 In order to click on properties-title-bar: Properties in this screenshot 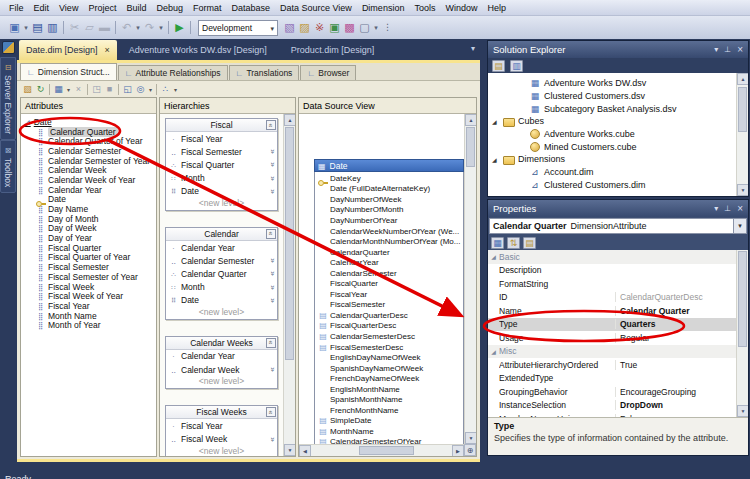, I will do `click(618, 208)`.